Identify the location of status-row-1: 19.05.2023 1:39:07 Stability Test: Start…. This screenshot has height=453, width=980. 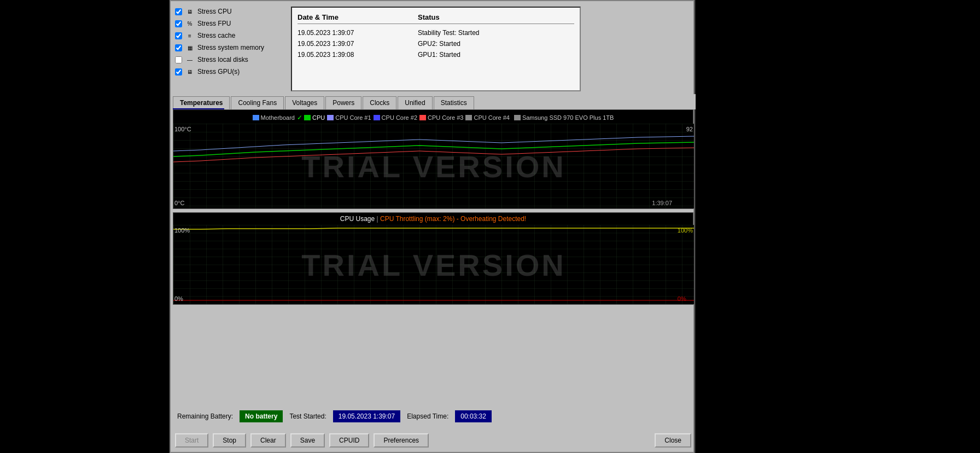
(436, 33).